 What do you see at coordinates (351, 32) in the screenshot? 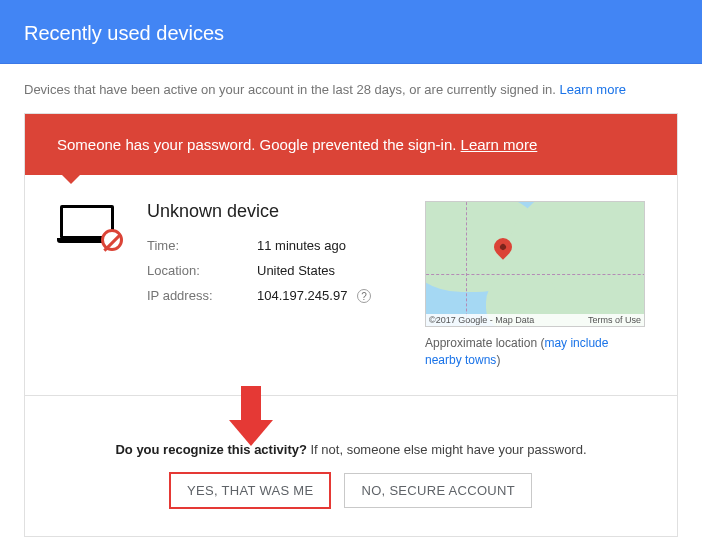
I see `page-header: Recently used devices` at bounding box center [351, 32].